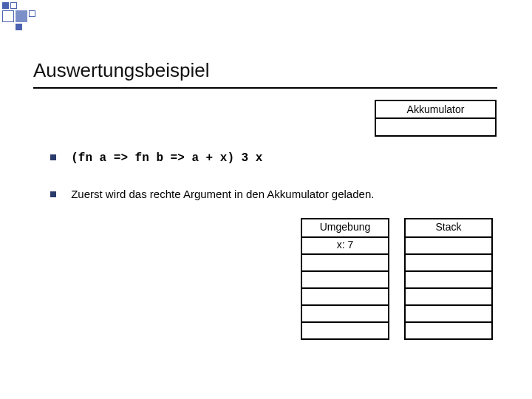  Describe the element at coordinates (212, 194) in the screenshot. I see `bullet-text-line: Zuerst wird das rechte Argument in den A…` at that location.